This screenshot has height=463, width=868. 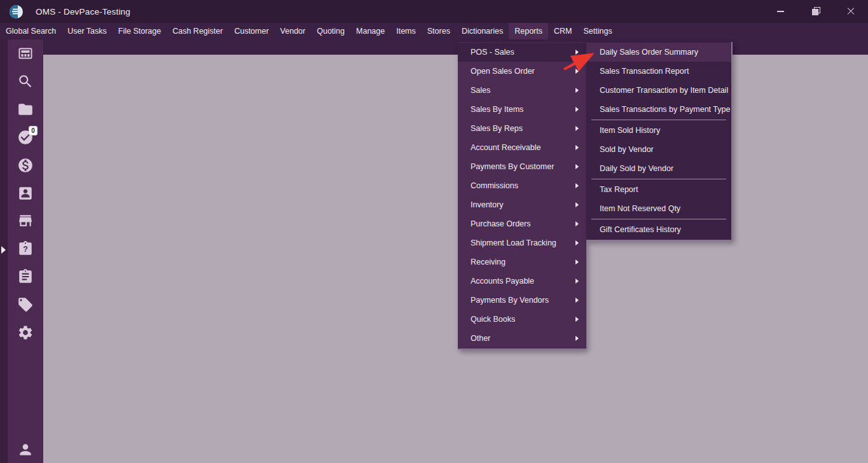 I want to click on reports-menu-item-sales-by-items: Sales By Items, so click(x=522, y=109).